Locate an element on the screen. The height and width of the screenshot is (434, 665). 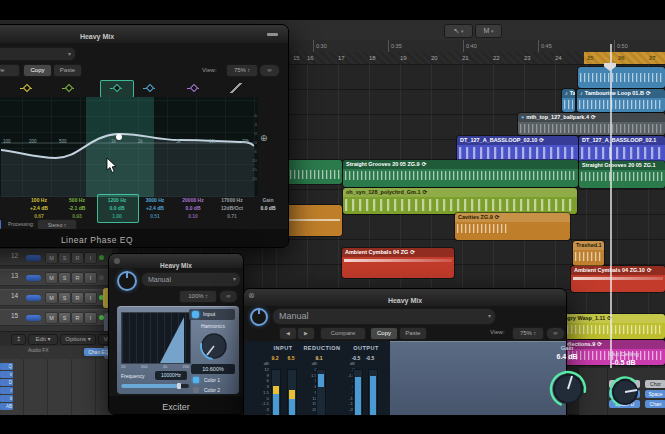
region-cavities: Cavities ZG.9⟳ is located at coordinates (512, 226).